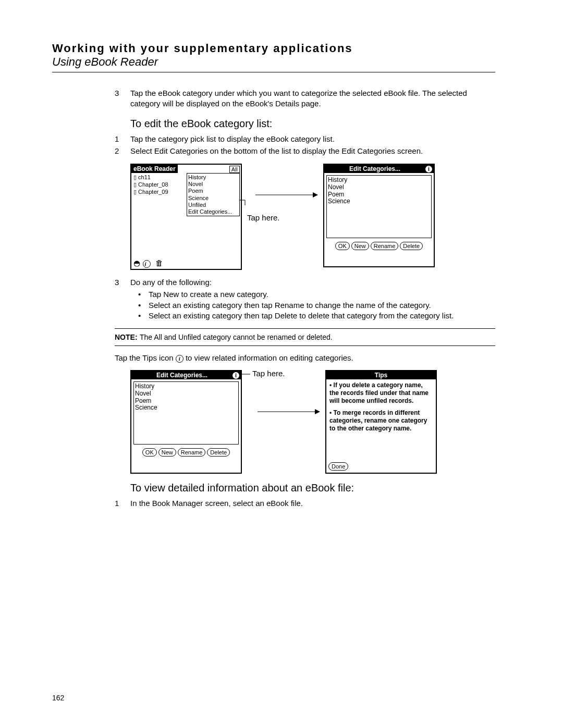 The width and height of the screenshot is (563, 728). I want to click on picklist-item: Poem, so click(213, 191).